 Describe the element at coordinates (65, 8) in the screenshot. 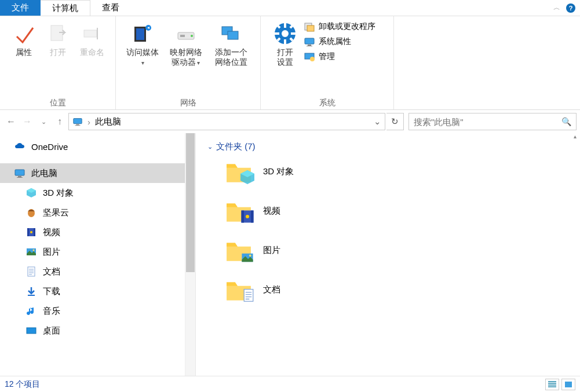

I see `menu-computer: 计算机` at that location.